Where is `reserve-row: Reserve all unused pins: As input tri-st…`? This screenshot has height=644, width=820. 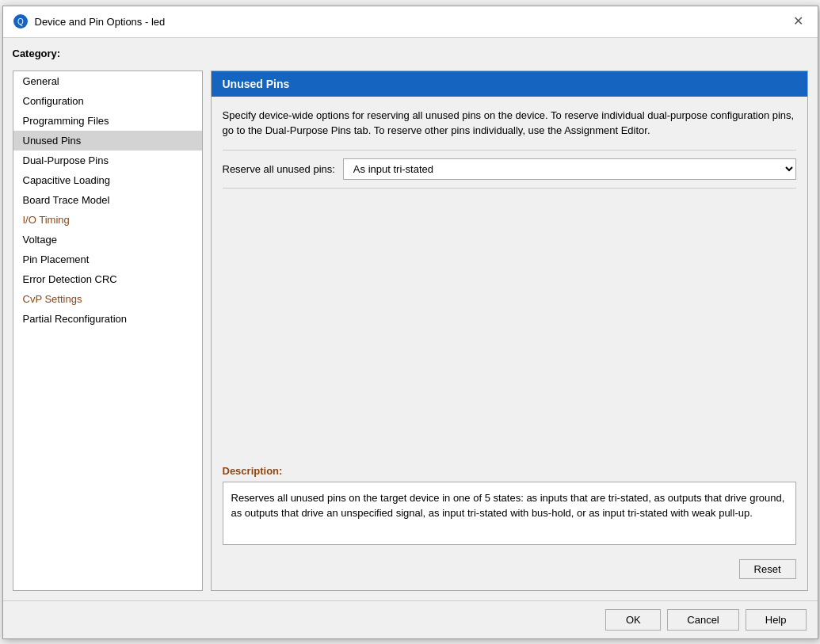 reserve-row: Reserve all unused pins: As input tri-st… is located at coordinates (509, 170).